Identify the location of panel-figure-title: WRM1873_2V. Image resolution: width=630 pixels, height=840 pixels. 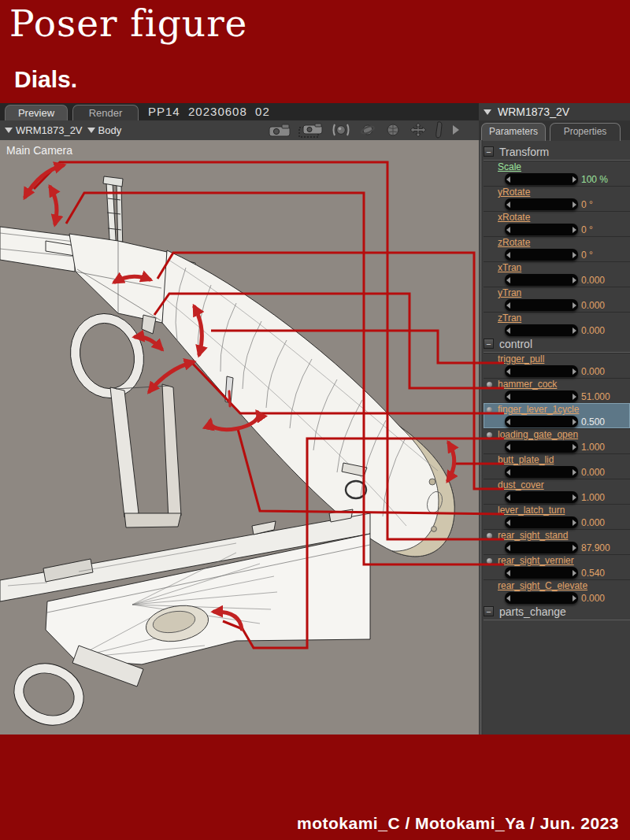
(554, 112).